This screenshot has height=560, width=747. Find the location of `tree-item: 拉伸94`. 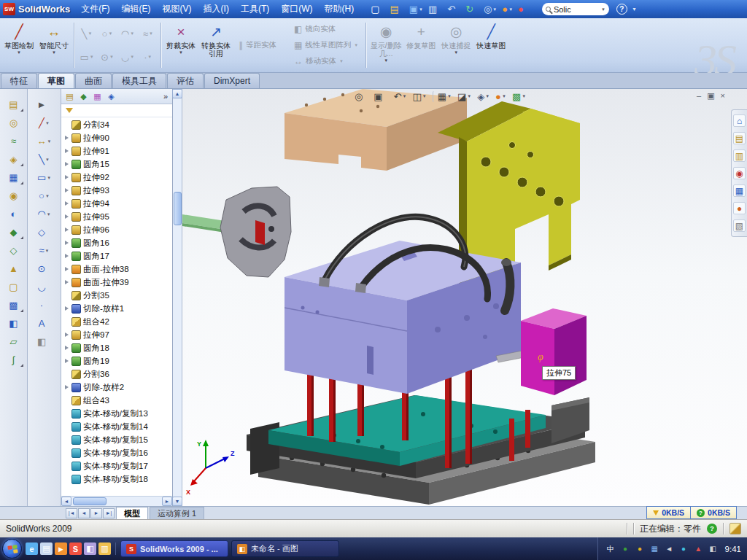

tree-item: 拉伸94 is located at coordinates (117, 203).